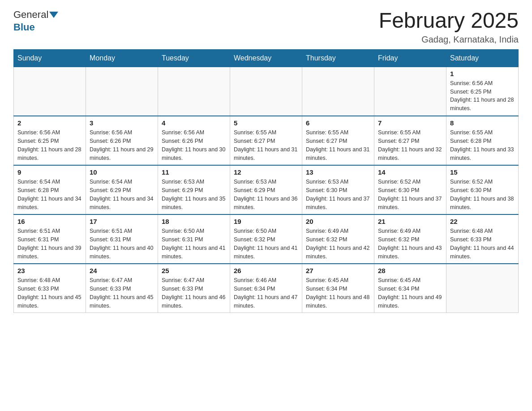 The height and width of the screenshot is (411, 532). I want to click on calendar-cell: 22Sunrise: 6:48 AM Sunset: 6:33 PM Dayli…, so click(483, 239).